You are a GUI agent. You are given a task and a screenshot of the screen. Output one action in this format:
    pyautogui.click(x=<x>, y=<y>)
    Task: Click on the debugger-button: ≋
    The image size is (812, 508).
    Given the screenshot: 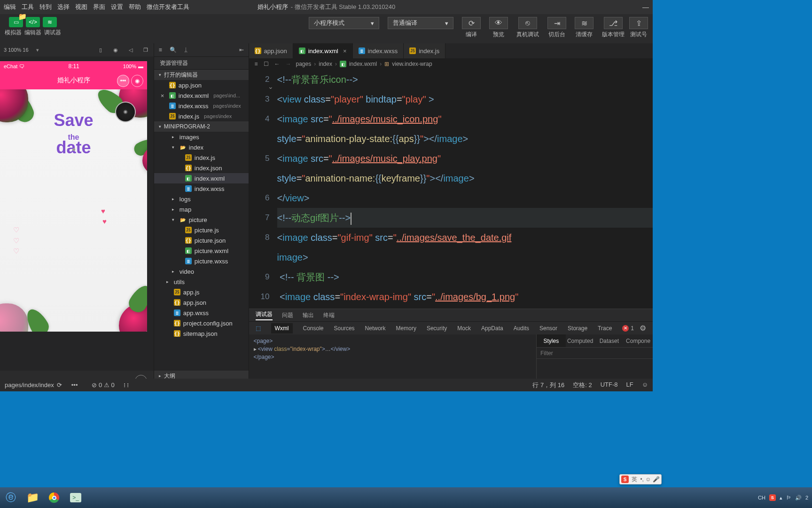 What is the action you would take?
    pyautogui.click(x=50, y=22)
    